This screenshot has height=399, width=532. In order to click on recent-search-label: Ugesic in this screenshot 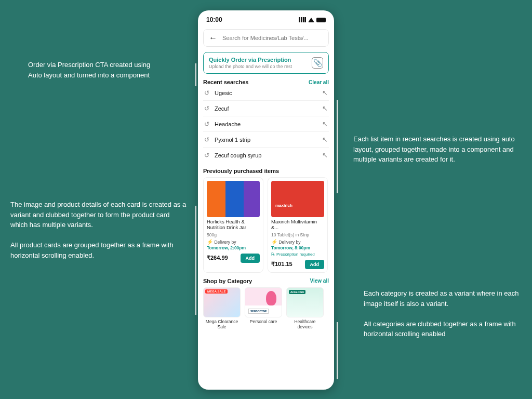, I will do `click(266, 93)`.